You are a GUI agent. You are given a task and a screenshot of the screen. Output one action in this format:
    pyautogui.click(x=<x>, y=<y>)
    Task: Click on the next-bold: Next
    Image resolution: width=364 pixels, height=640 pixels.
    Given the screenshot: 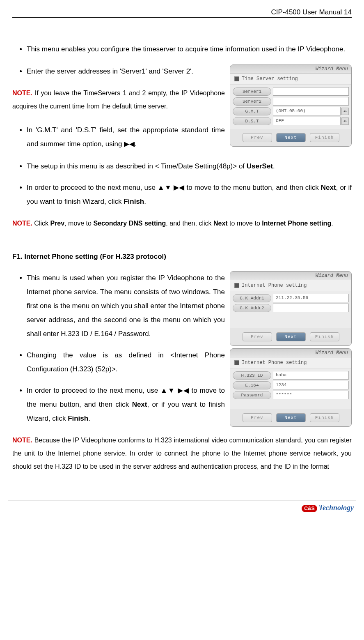 What is the action you would take?
    pyautogui.click(x=328, y=187)
    